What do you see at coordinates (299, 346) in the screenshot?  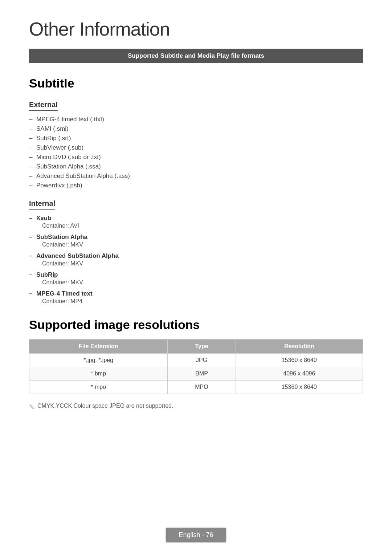 I see `table-header-resolution: Resolution` at bounding box center [299, 346].